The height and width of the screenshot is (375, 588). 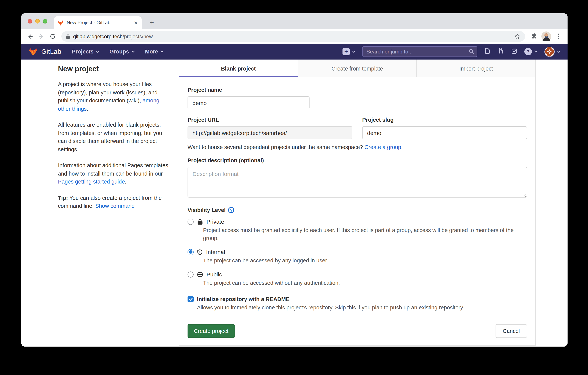 What do you see at coordinates (214, 274) in the screenshot?
I see `public-label: Public` at bounding box center [214, 274].